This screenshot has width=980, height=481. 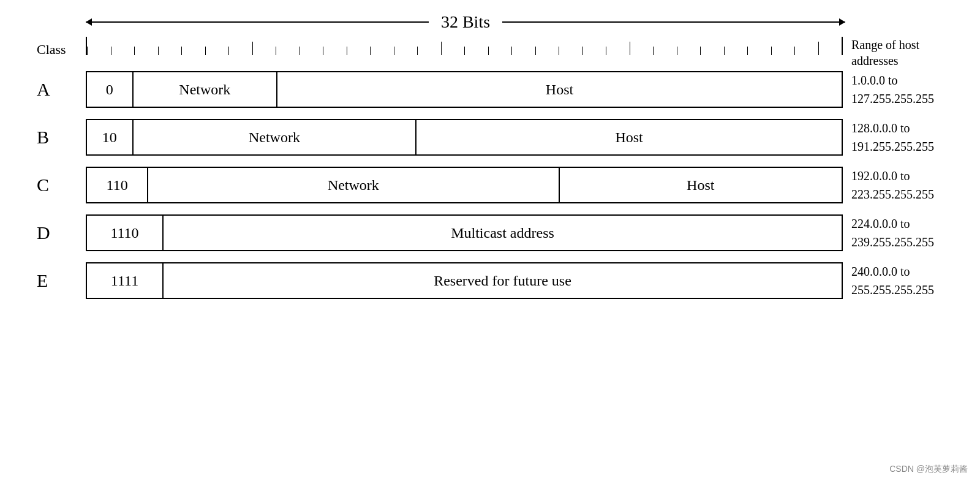 I want to click on range-label-d: 224.0.0.0 to239.255.255.255, so click(x=907, y=233).